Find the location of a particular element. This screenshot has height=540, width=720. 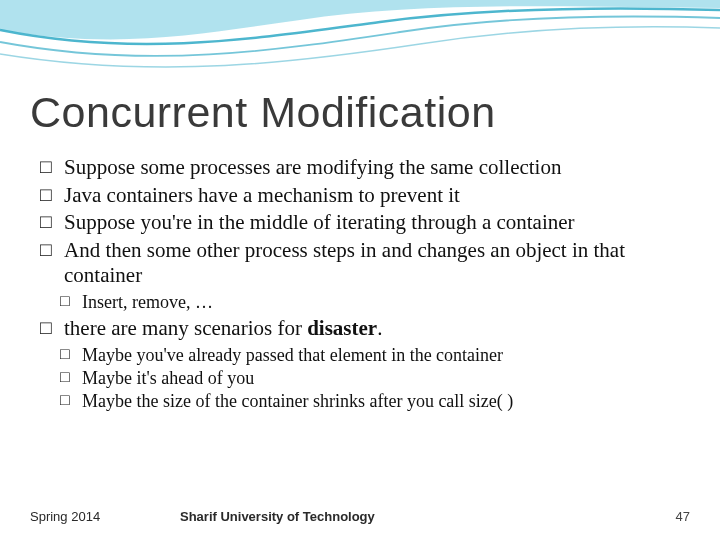

sub-bullet-item: Insert, remove, … is located at coordinates (375, 302).